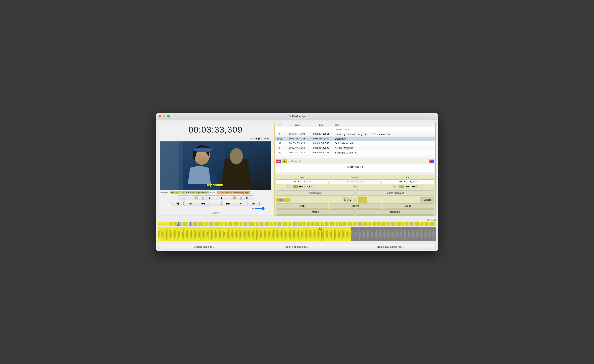  What do you see at coordinates (408, 206) in the screenshot?
I see `close-button-right: Close` at bounding box center [408, 206].